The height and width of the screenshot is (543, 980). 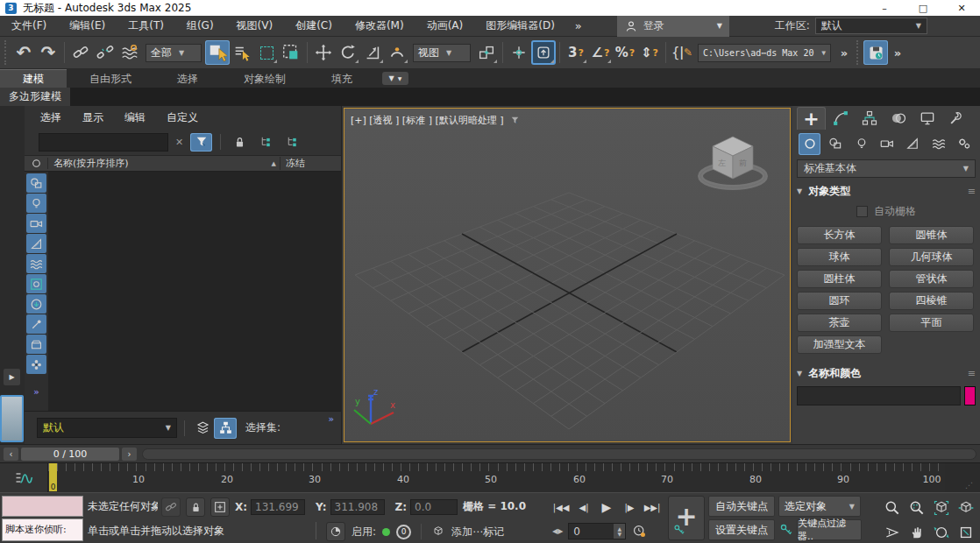 What do you see at coordinates (179, 142) in the screenshot?
I see `clear-search-icon: ✕` at bounding box center [179, 142].